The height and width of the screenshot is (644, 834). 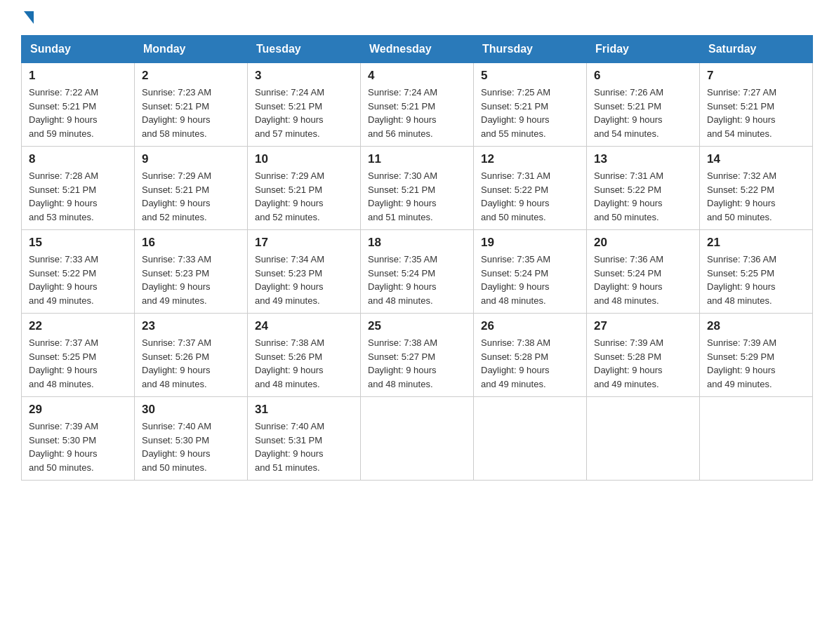 What do you see at coordinates (531, 49) in the screenshot?
I see `weekday-header-thursday: Thursday` at bounding box center [531, 49].